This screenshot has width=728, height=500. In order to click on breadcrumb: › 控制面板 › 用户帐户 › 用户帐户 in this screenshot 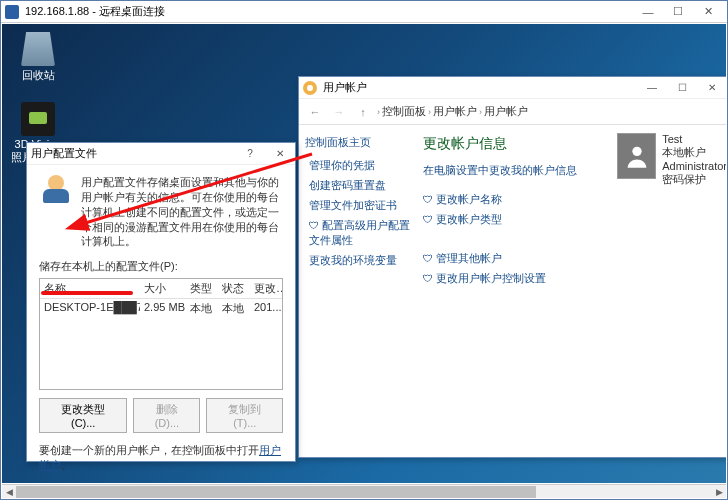, I will do `click(549, 112)`.